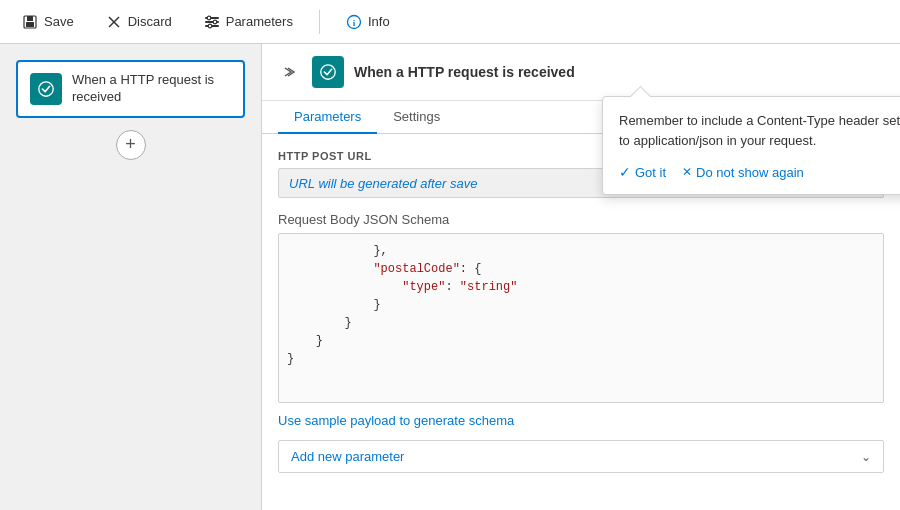 The width and height of the screenshot is (900, 510). I want to click on x-icon: ✕, so click(687, 172).